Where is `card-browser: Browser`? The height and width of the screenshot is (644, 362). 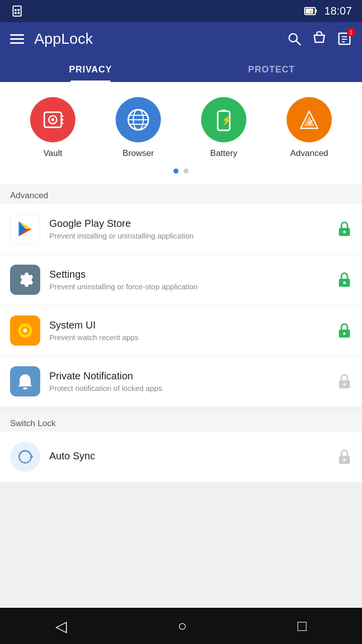
card-browser: Browser is located at coordinates (138, 128).